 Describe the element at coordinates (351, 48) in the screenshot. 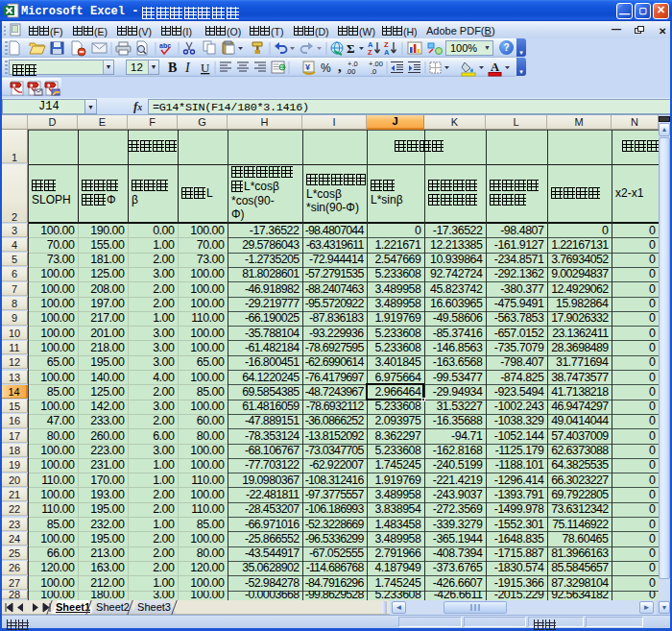

I see `svg-text: Σ` at that location.